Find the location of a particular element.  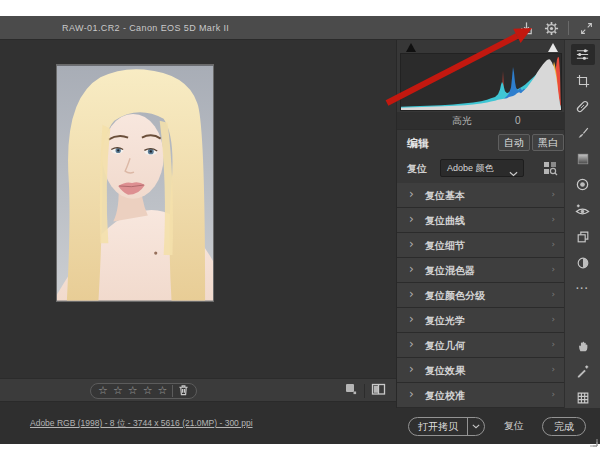

profile-dropdown-value: Adobe 颜色 is located at coordinates (470, 168).